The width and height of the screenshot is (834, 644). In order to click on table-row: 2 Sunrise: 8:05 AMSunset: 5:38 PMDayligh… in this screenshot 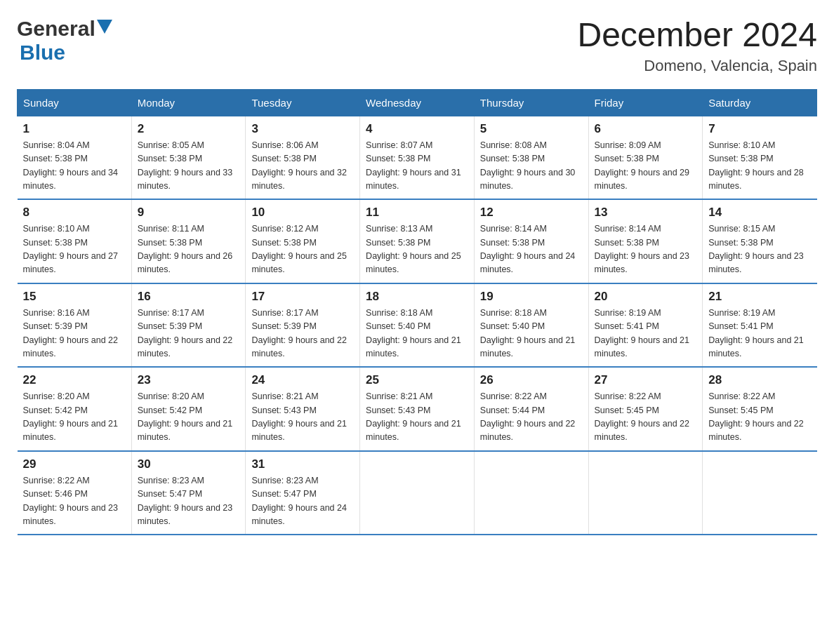, I will do `click(188, 157)`.